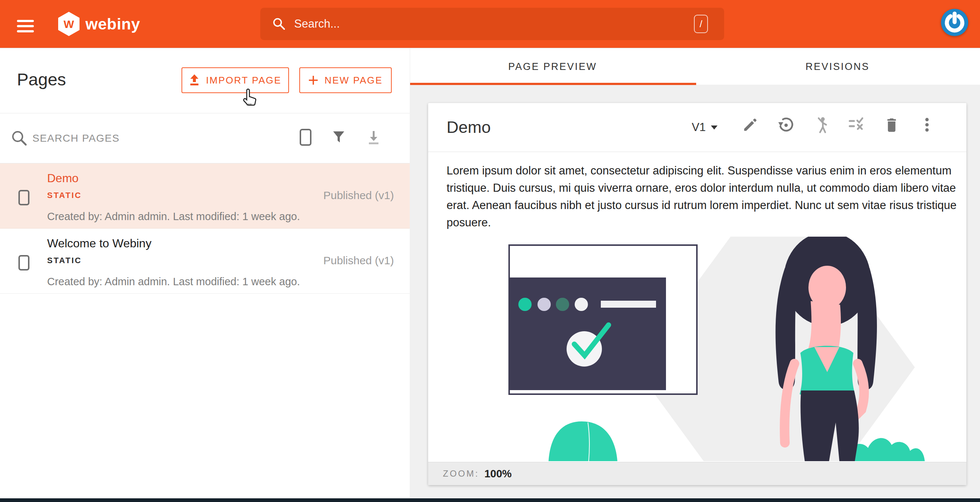 The image size is (980, 502). What do you see at coordinates (552, 67) in the screenshot?
I see `tab-page-preview: PAGE PREVIEW` at bounding box center [552, 67].